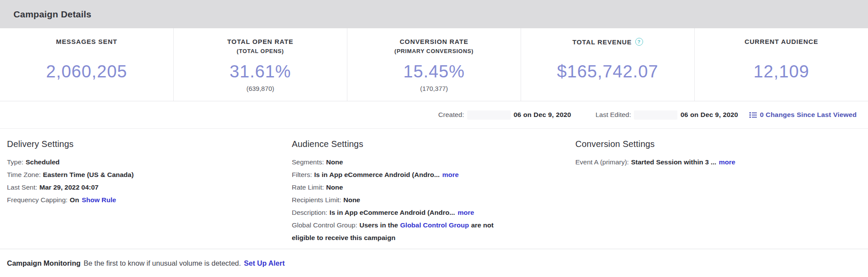  I want to click on last-edited-by-redacted, so click(656, 115).